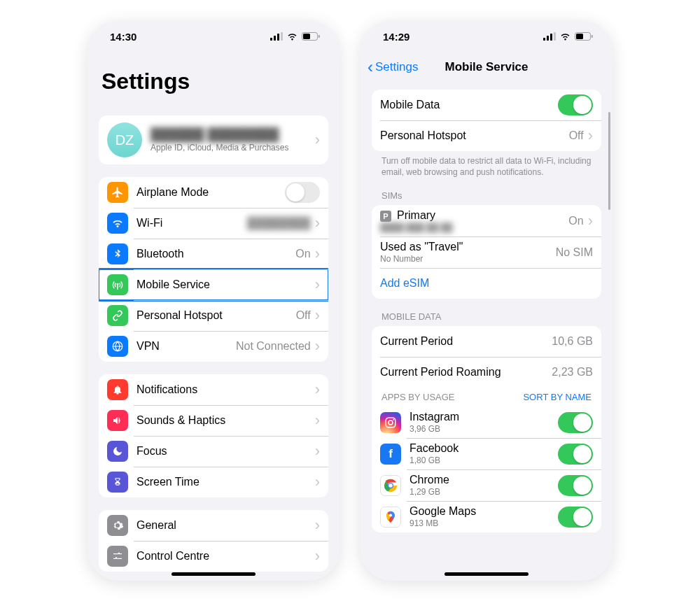  Describe the element at coordinates (214, 525) in the screenshot. I see `settings-row-general: General›` at that location.